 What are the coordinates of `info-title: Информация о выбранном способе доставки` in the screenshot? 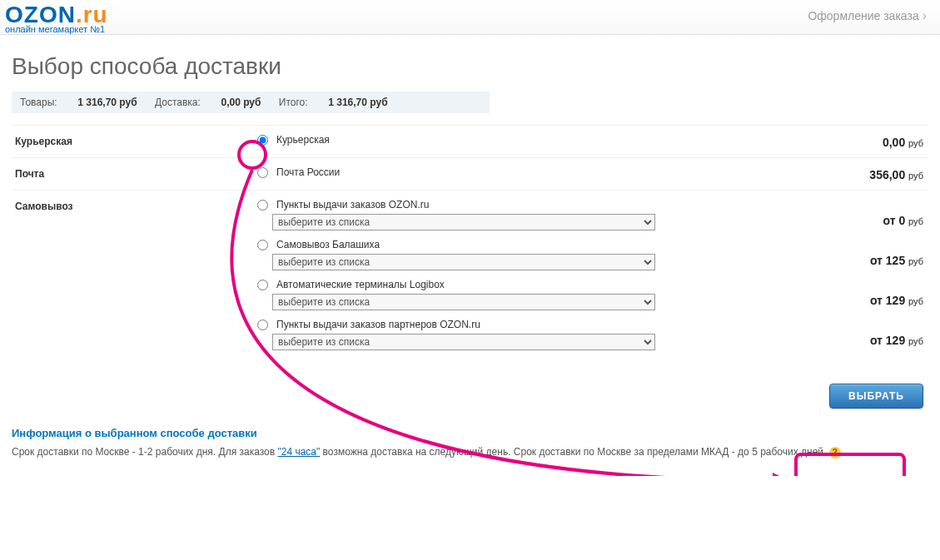 It's located at (470, 433).